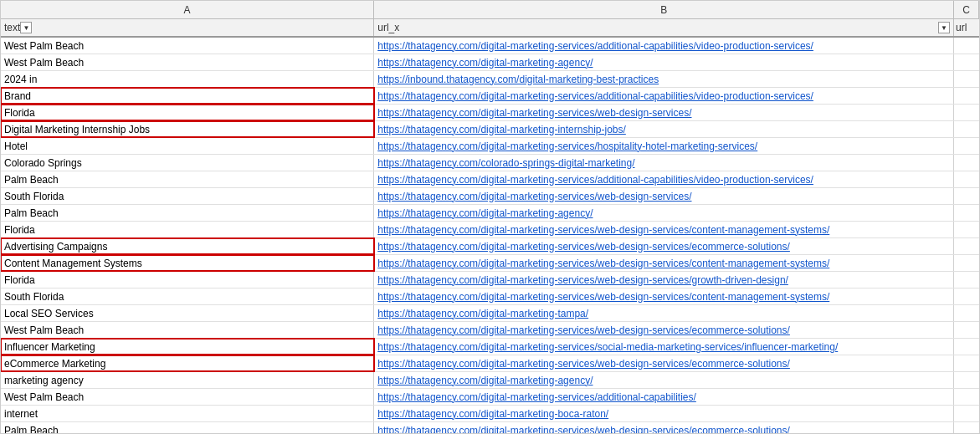 The image size is (980, 434). What do you see at coordinates (490, 79) in the screenshot?
I see `table-row: 2024 inhttps://inbound.thatagency.com/di…` at bounding box center [490, 79].